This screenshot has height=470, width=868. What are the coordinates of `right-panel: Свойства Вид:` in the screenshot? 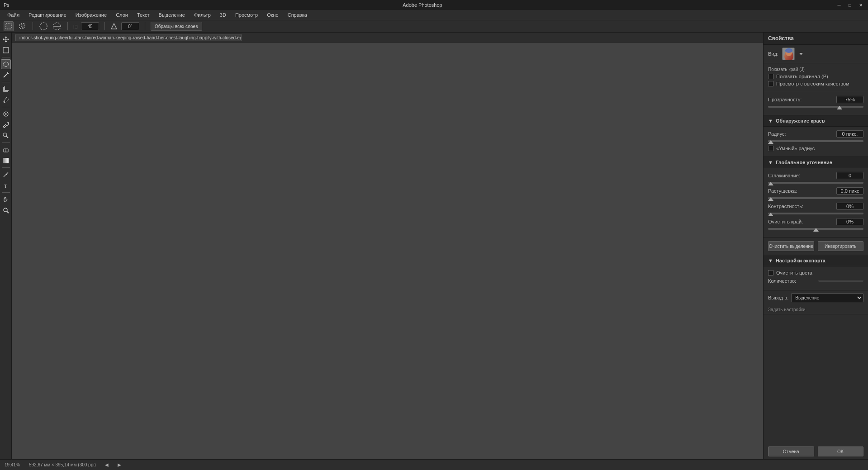 It's located at (816, 246).